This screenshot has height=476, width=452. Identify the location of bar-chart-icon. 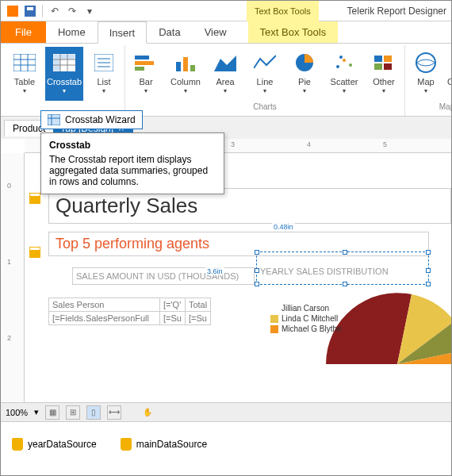
(146, 63).